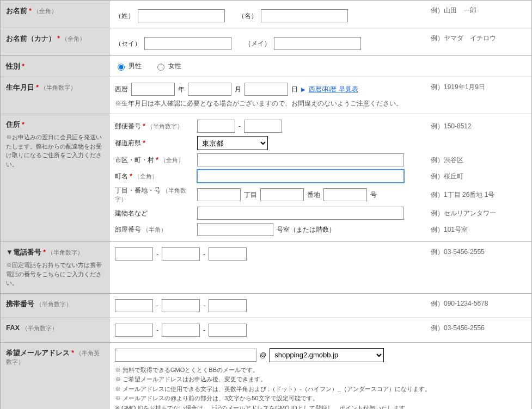  What do you see at coordinates (24, 252) in the screenshot?
I see `tel-label: ▼電話番号` at bounding box center [24, 252].